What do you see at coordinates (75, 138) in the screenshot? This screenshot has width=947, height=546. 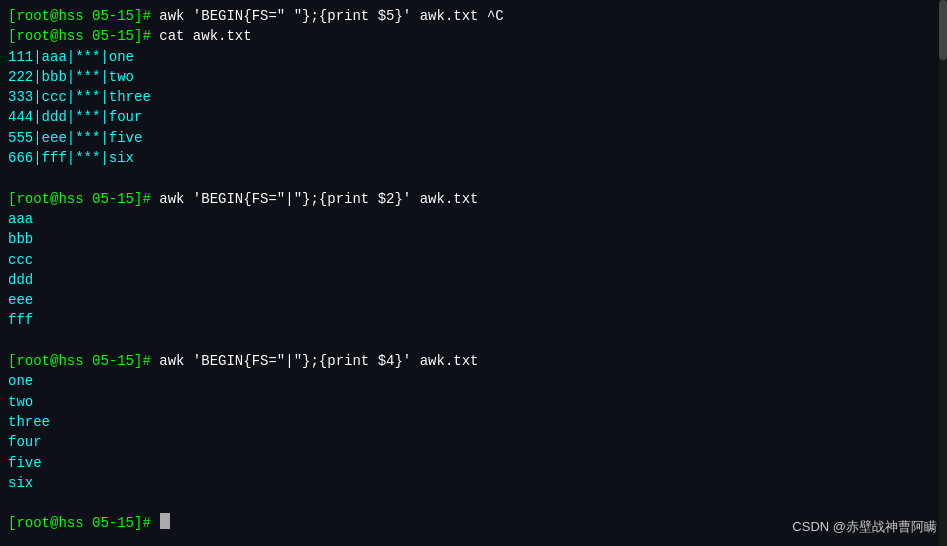 I see `output-text: 555|eee|***|five` at bounding box center [75, 138].